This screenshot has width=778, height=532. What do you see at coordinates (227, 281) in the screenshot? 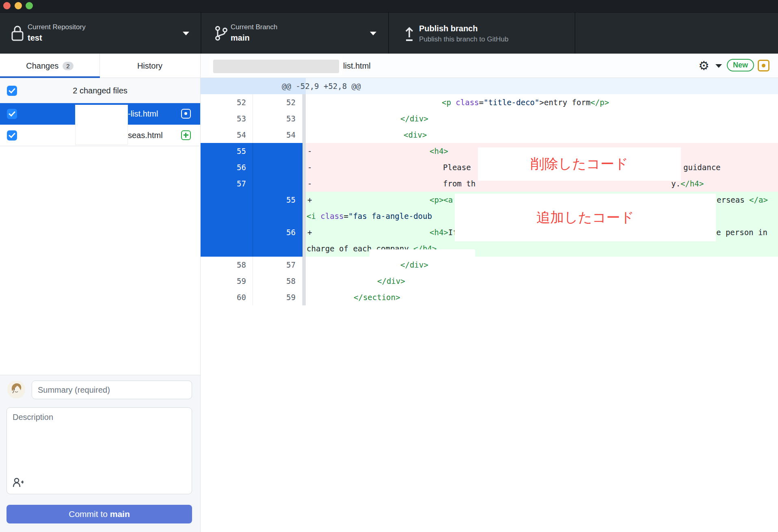
I see `old-line-number: 59` at bounding box center [227, 281].